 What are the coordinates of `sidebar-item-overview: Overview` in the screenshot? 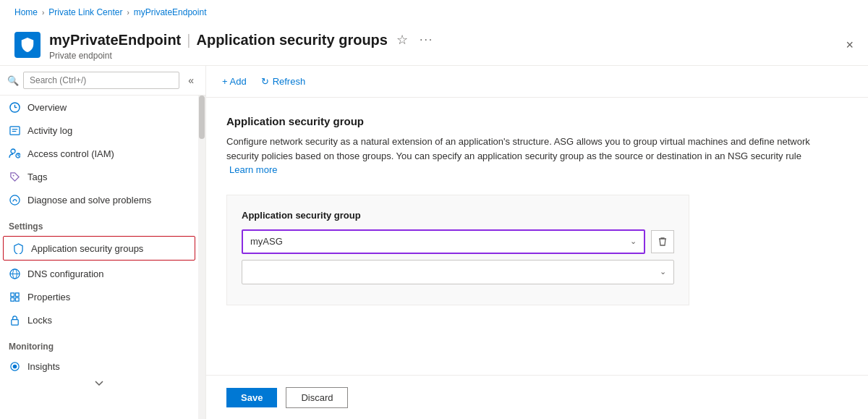 It's located at (99, 107).